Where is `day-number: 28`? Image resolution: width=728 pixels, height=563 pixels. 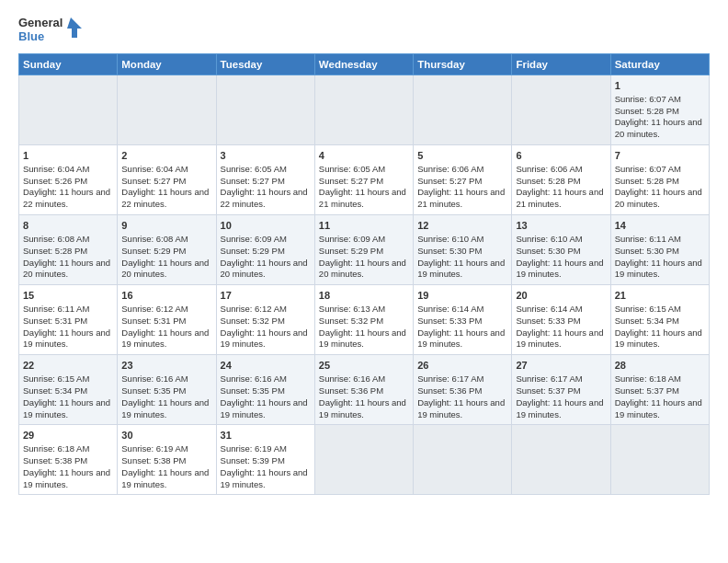
day-number: 28 is located at coordinates (660, 366).